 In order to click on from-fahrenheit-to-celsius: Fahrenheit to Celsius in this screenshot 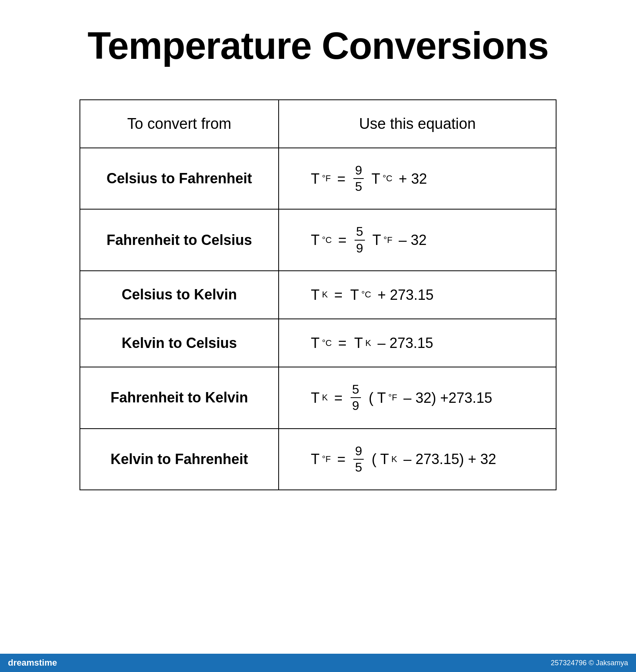, I will do `click(179, 240)`.